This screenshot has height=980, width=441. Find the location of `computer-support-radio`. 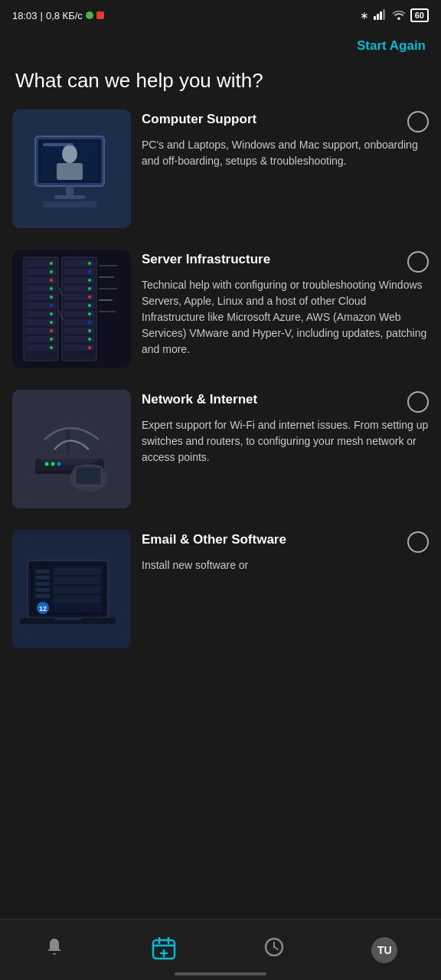

computer-support-radio is located at coordinates (418, 122).